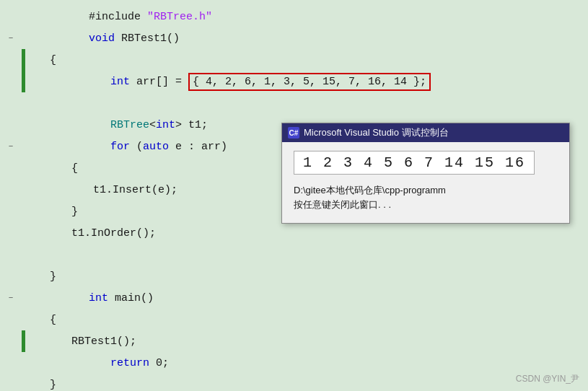  Describe the element at coordinates (426, 173) in the screenshot. I see `debug-console-popup: C# Microsoft Visual Studio 调试控制台 1 2 3 4…` at that location.